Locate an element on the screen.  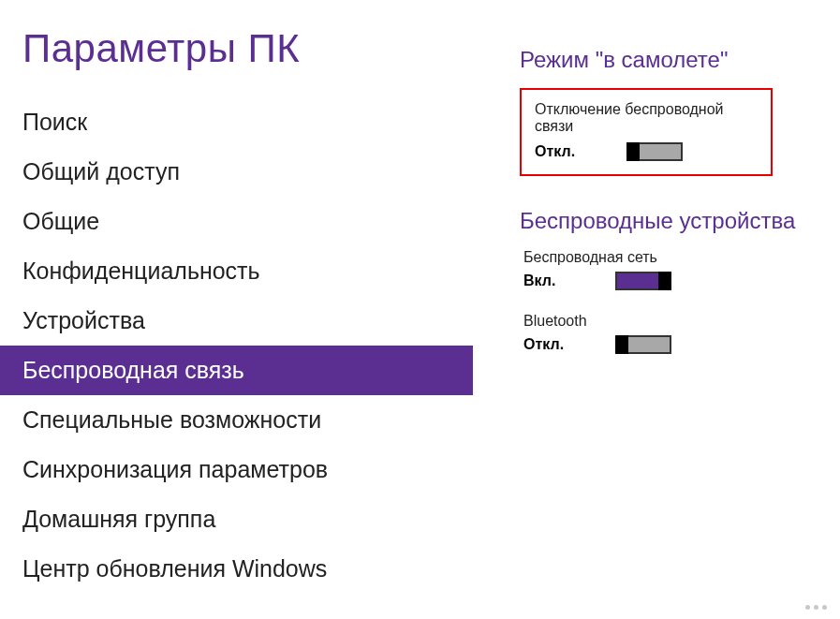
device-wifi: Беспроводная сеть Вкл. is located at coordinates (680, 270).